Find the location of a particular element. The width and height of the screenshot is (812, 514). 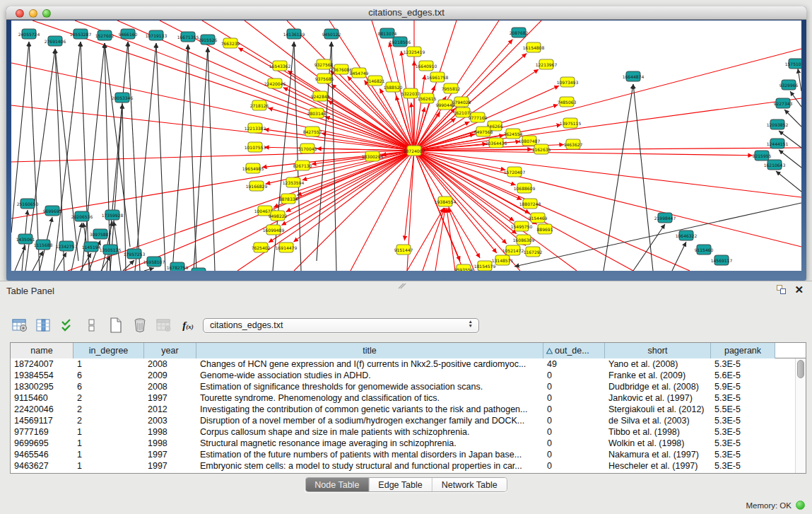

table-cell: 9463627 is located at coordinates (42, 466).